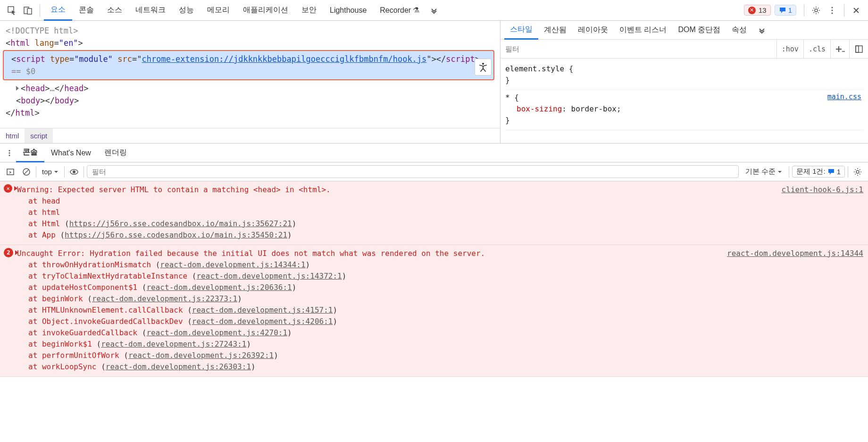 This screenshot has height=442, width=868. Describe the element at coordinates (58, 10) in the screenshot. I see `tab-elements: 요소` at that location.